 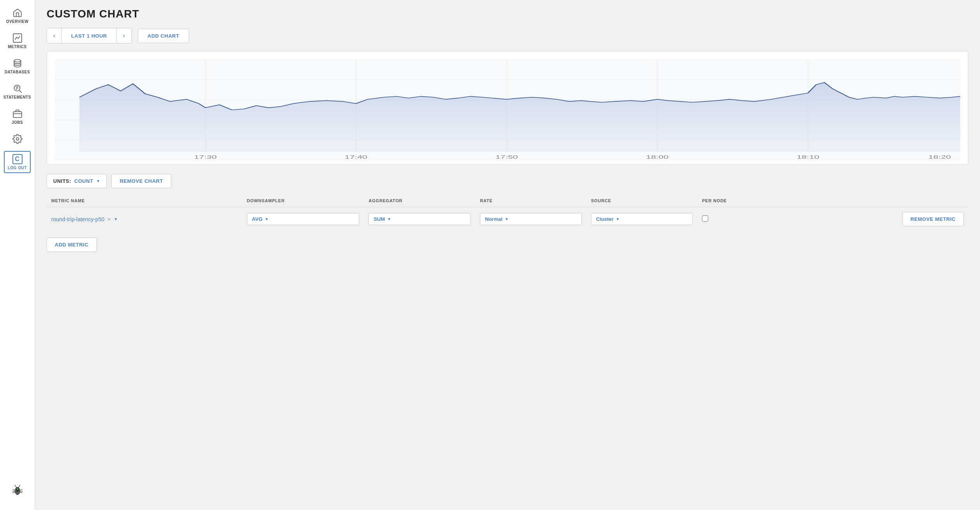 What do you see at coordinates (17, 13) in the screenshot?
I see `home-icon` at bounding box center [17, 13].